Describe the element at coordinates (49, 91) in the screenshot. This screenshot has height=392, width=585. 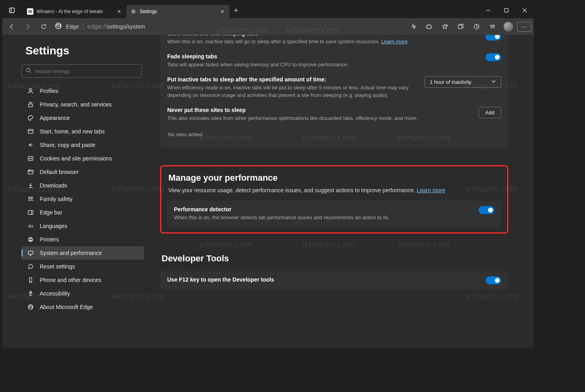
I see `nav-label: Profiles` at that location.